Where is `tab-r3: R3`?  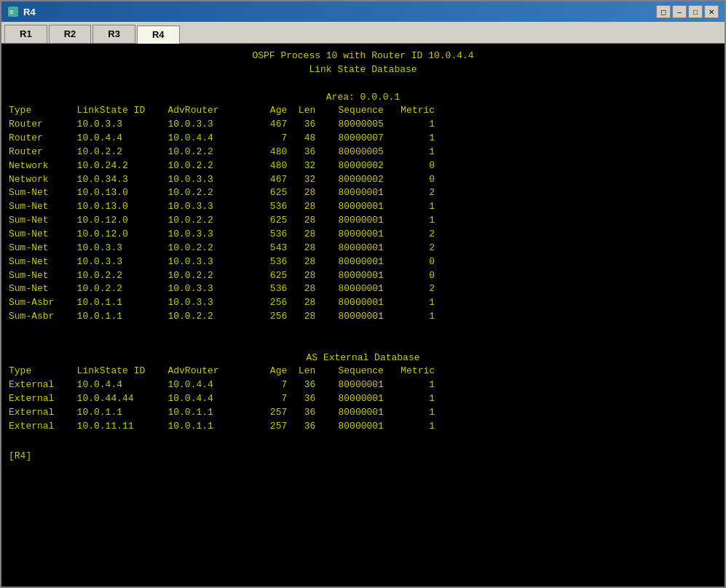
tab-r3: R3 is located at coordinates (114, 33).